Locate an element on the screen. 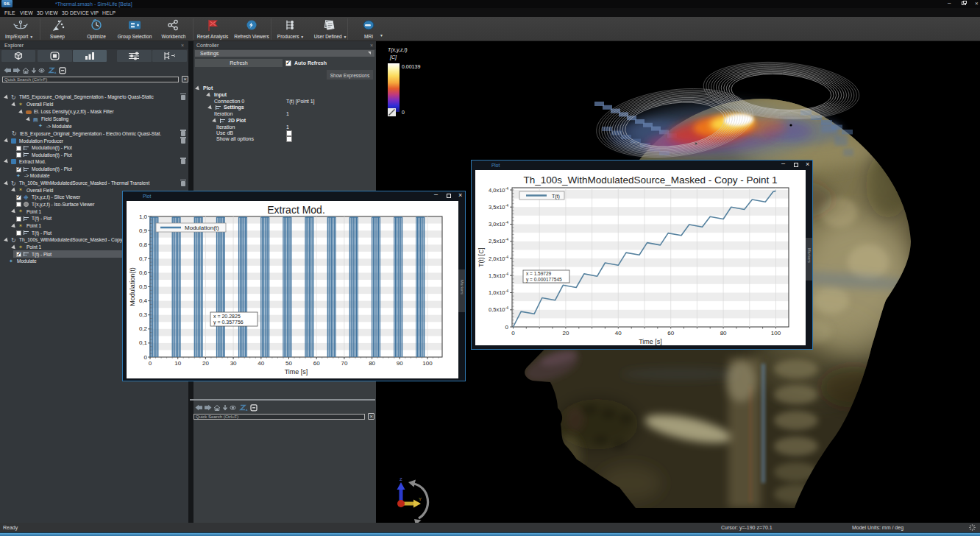 The width and height of the screenshot is (980, 536). svg-text: Extract Mod. is located at coordinates (296, 210).